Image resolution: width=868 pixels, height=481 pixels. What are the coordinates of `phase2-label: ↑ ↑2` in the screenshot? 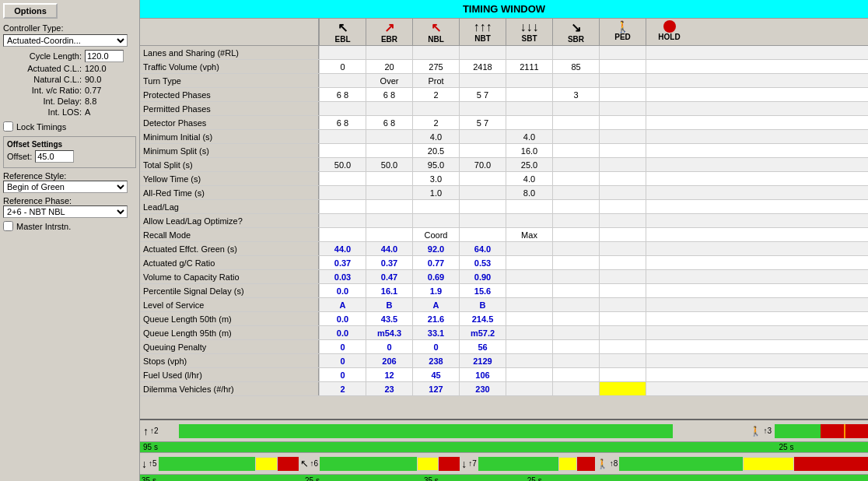 It's located at (159, 431).